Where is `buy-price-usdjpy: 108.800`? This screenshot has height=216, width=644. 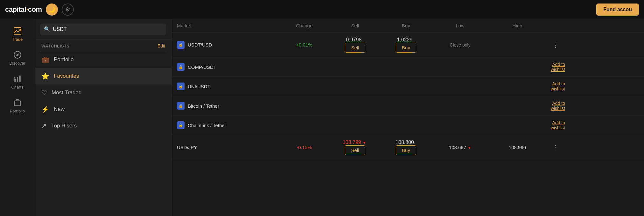 buy-price-usdjpy: 108.800 is located at coordinates (405, 142).